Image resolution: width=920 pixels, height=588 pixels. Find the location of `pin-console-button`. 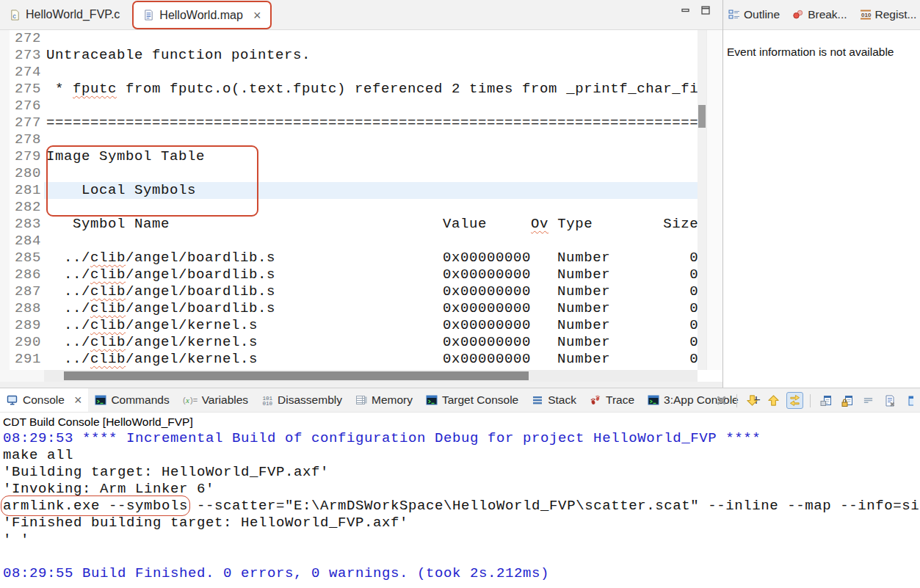

pin-console-button is located at coordinates (825, 401).